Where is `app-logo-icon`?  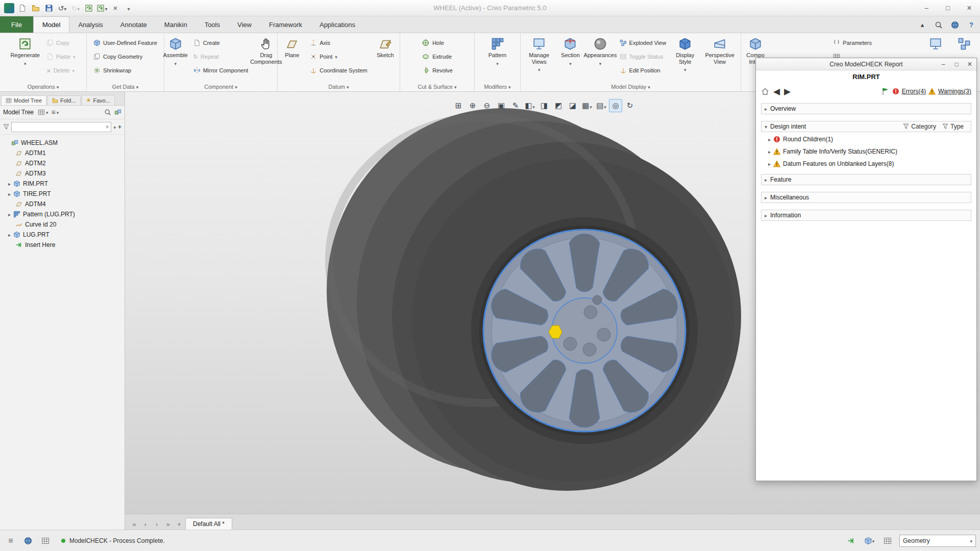
app-logo-icon is located at coordinates (9, 8).